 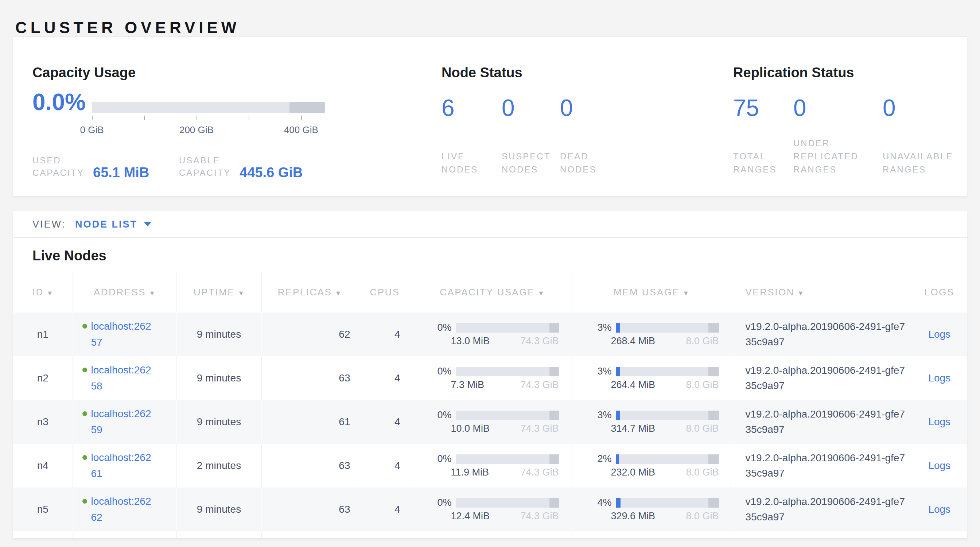 I want to click on node-row-n4: n4 localhost:26261 2 minutes 63 4 0% 11.…, so click(x=490, y=466).